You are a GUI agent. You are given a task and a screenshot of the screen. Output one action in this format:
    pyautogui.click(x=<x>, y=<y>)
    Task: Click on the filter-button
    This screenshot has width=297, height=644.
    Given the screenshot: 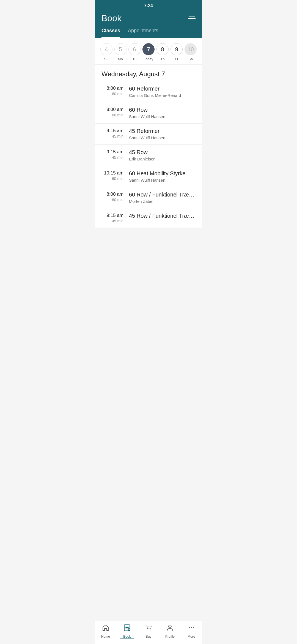 What is the action you would take?
    pyautogui.click(x=192, y=18)
    